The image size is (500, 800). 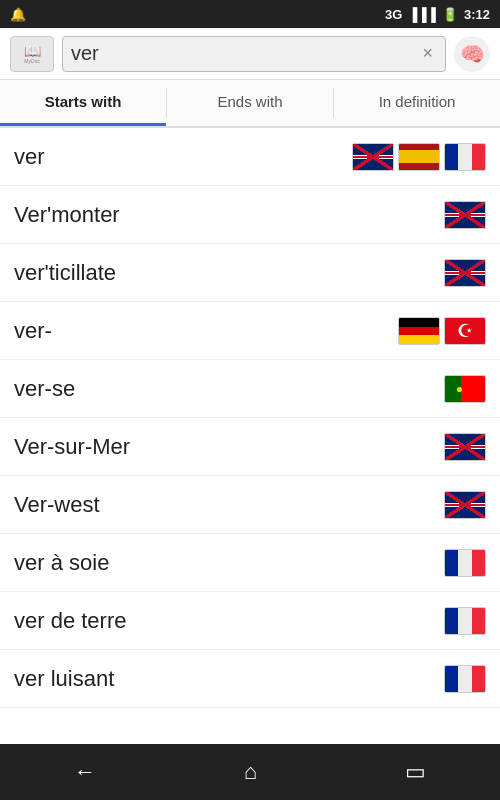 What do you see at coordinates (32, 51) in the screenshot?
I see `logo-icon: 📖` at bounding box center [32, 51].